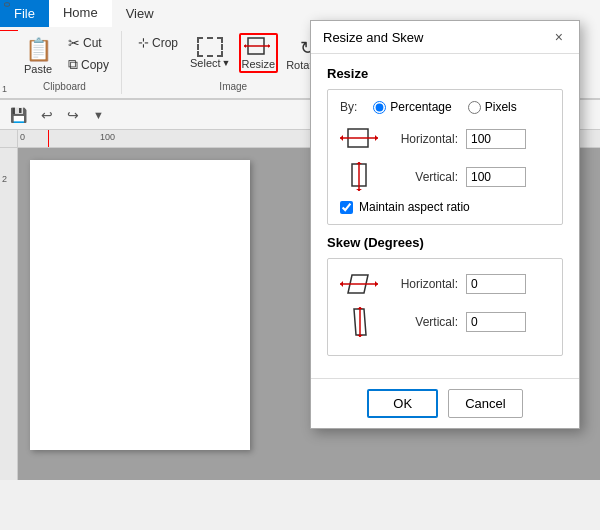  What do you see at coordinates (360, 284) in the screenshot?
I see `skew-h-icon` at bounding box center [360, 284].